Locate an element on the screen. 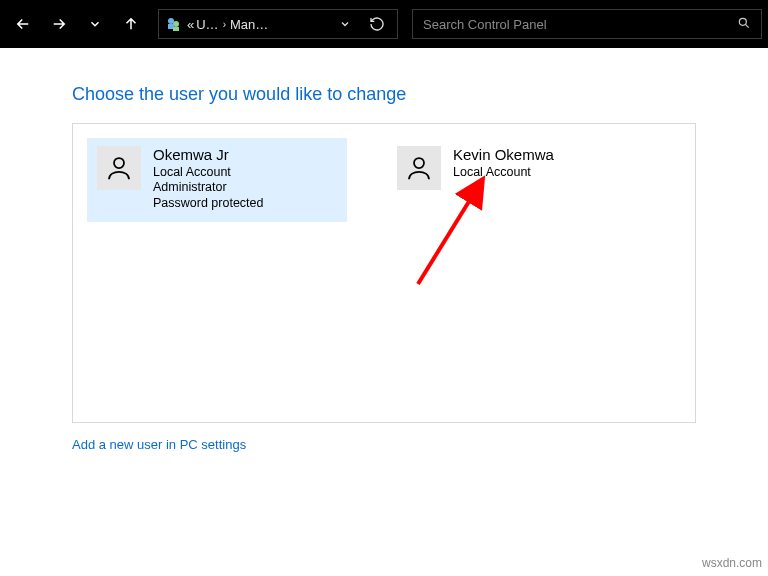 Image resolution: width=768 pixels, height=576 pixels. user-info: Okemwa Jr Local Account Administrator Pa… is located at coordinates (208, 179).